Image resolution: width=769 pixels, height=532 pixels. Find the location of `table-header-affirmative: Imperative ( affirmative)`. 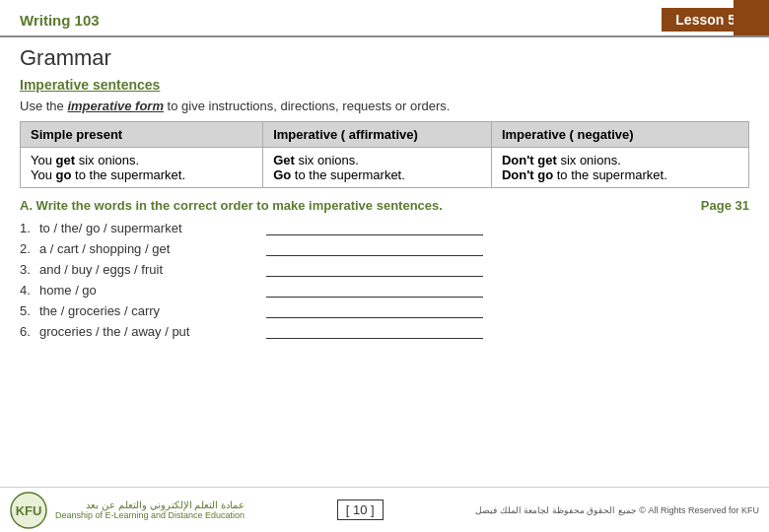

table-header-affirmative: Imperative ( affirmative) is located at coordinates (378, 135).